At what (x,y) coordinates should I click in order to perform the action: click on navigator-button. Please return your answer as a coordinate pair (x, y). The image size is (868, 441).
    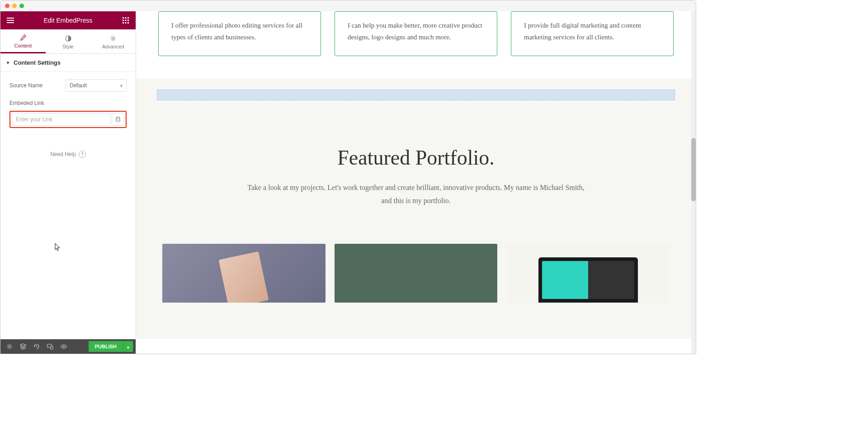
    Looking at the image, I should click on (23, 346).